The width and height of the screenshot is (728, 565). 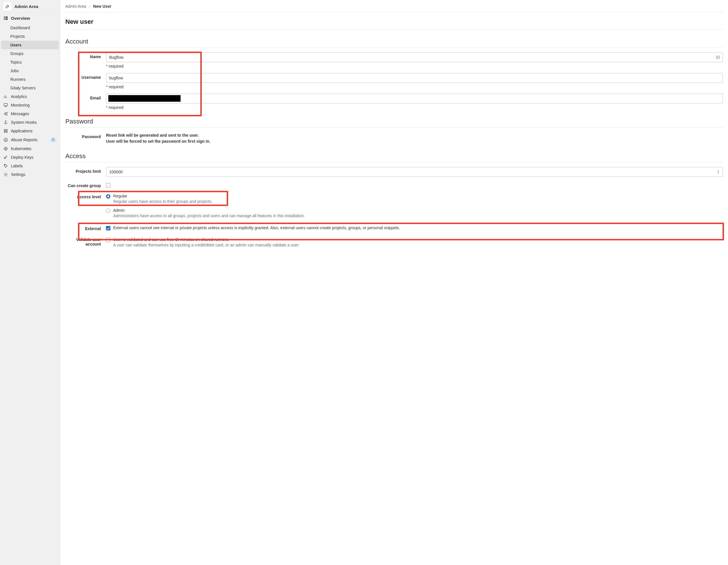 What do you see at coordinates (415, 107) in the screenshot?
I see `email-required-hint: * required` at bounding box center [415, 107].